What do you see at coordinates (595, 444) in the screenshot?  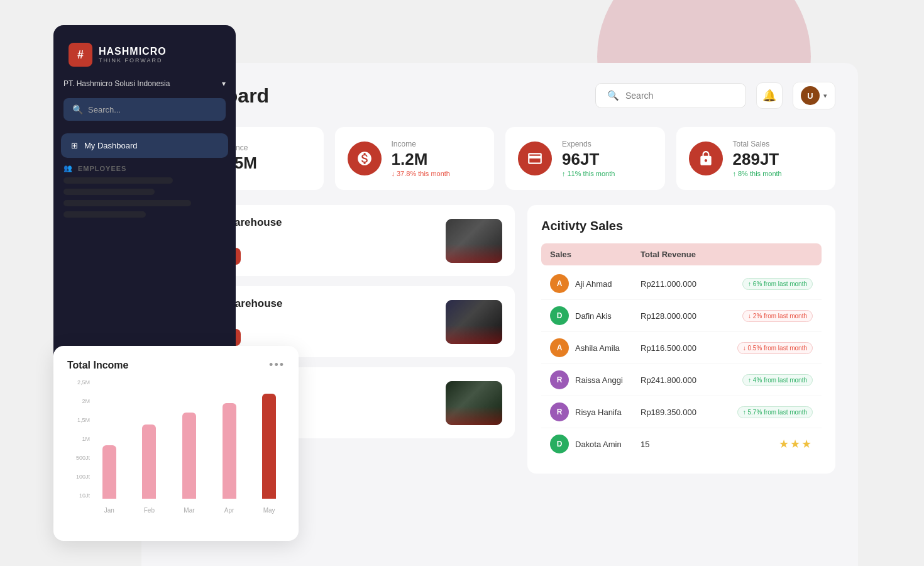 I see `sales-person: D Dakota Amin` at bounding box center [595, 444].